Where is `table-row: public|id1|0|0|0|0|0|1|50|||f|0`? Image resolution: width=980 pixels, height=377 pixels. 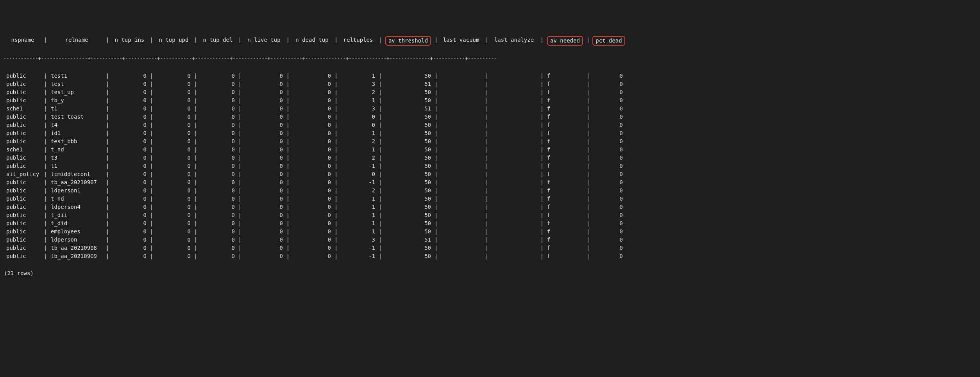 table-row: public|id1|0|0|0|0|0|1|50|||f|0 is located at coordinates (490, 133).